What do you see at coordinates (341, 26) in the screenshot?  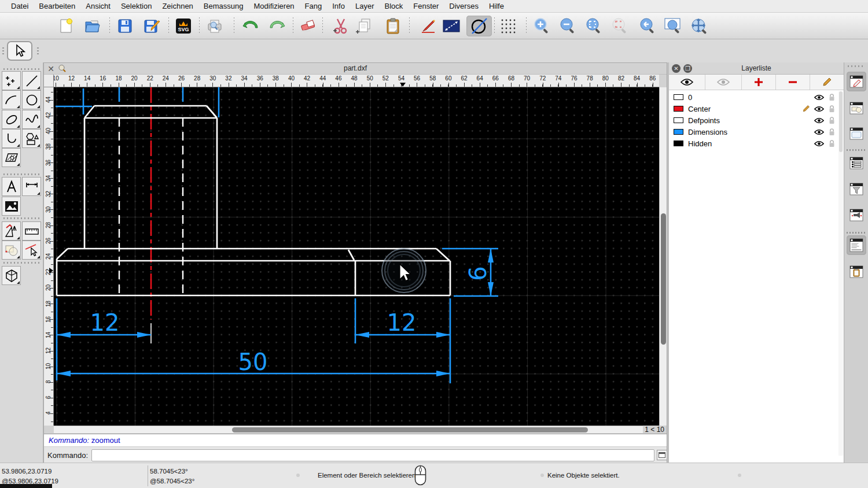 I see `cut-icon` at bounding box center [341, 26].